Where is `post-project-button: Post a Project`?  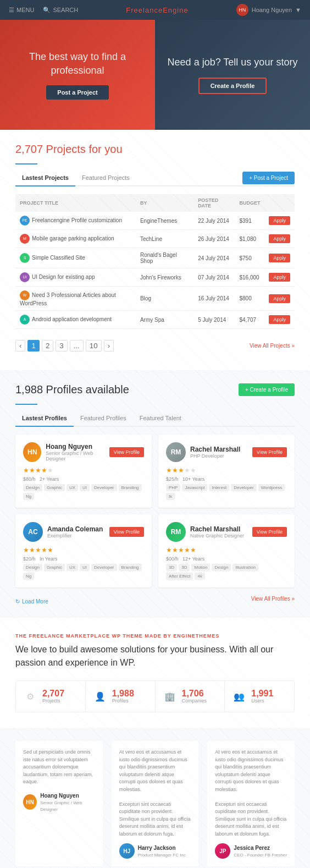 post-project-button: Post a Project is located at coordinates (77, 92).